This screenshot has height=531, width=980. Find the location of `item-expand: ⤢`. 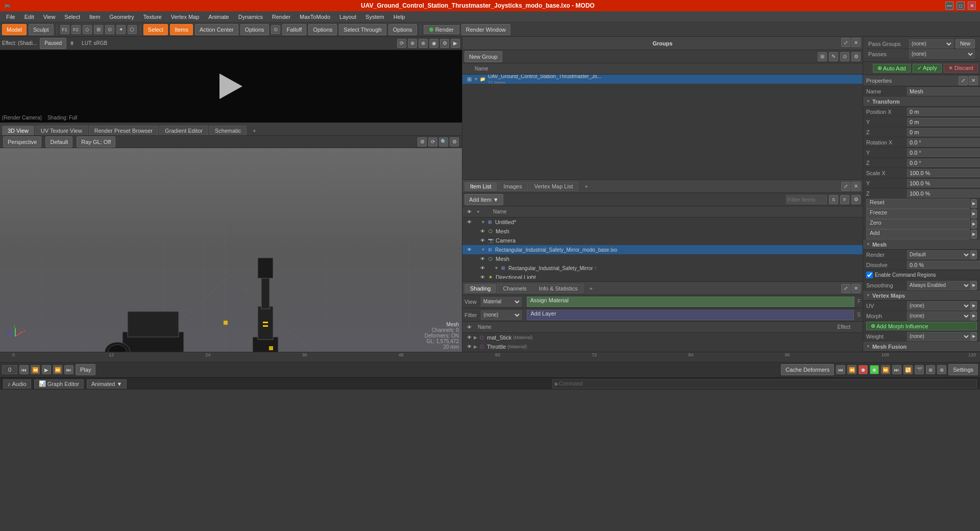

item-expand: ⤢ is located at coordinates (846, 186).